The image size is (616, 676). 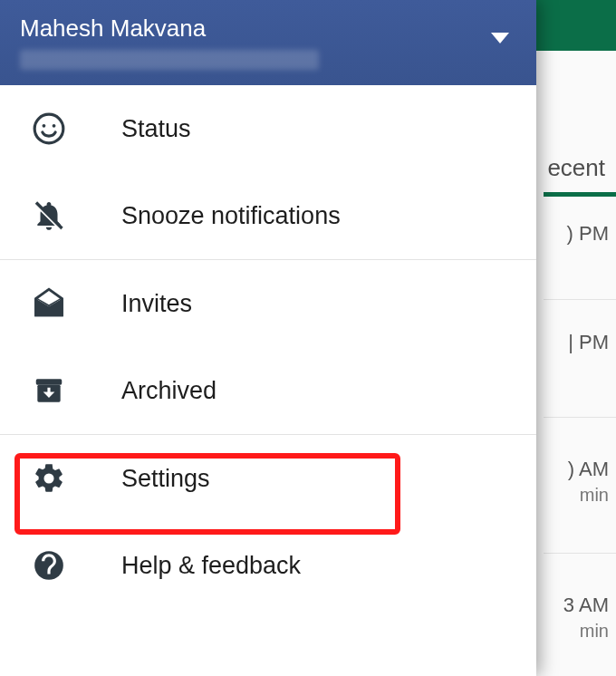 What do you see at coordinates (49, 391) in the screenshot?
I see `archive-icon` at bounding box center [49, 391].